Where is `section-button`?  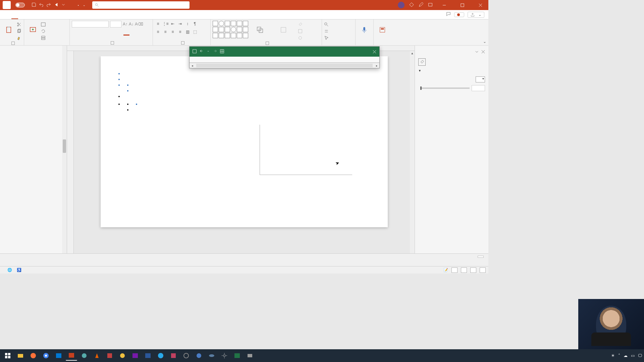 section-button is located at coordinates (44, 38).